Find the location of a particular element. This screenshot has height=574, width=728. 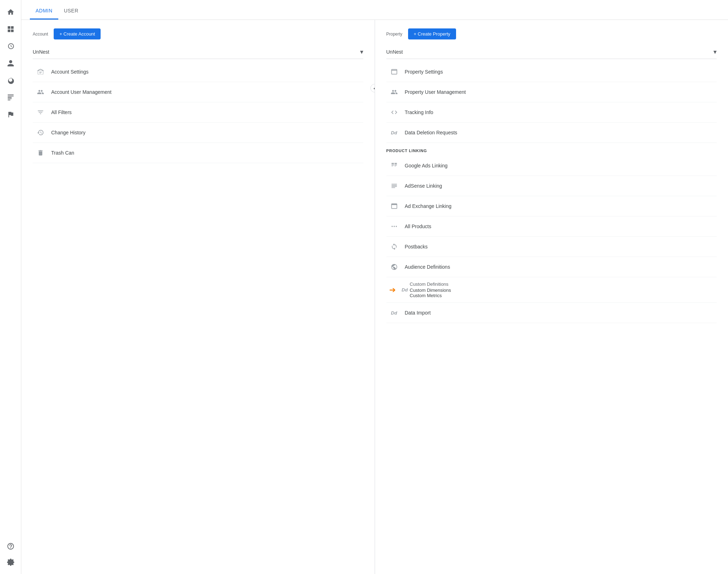

ad-exchange-label: Ad Exchange Linking is located at coordinates (428, 206).